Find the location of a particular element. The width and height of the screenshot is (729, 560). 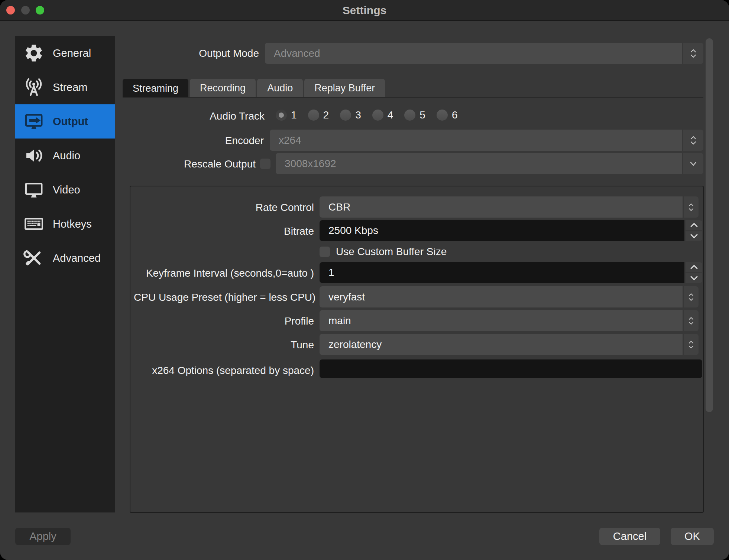

radio-label: 1 is located at coordinates (294, 115).